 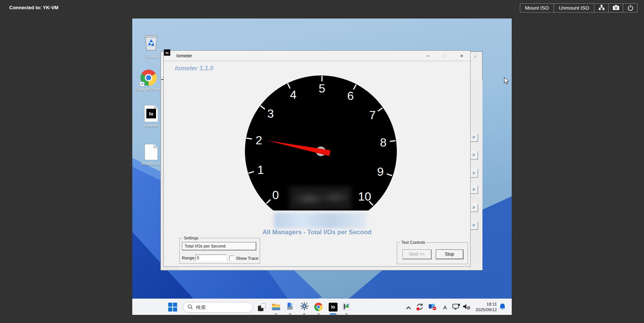 I want to click on inactive-close-icon: ×, so click(x=475, y=57).